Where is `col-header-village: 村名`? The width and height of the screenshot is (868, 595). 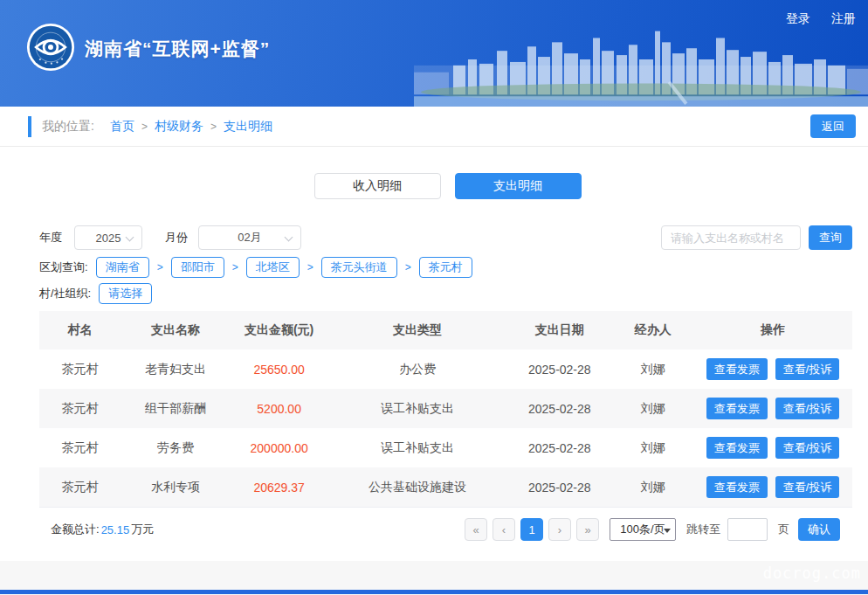
col-header-village: 村名 is located at coordinates (80, 330).